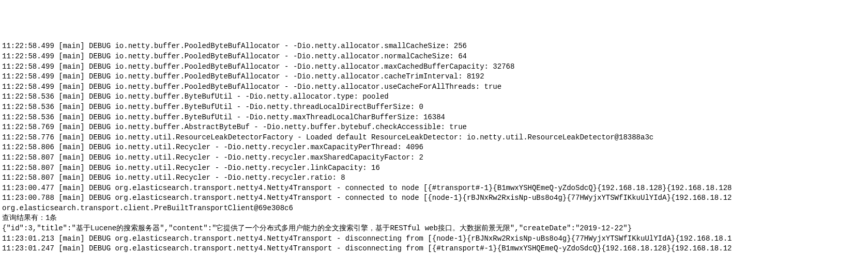 Image resolution: width=868 pixels, height=268 pixels. What do you see at coordinates (434, 138) in the screenshot?
I see `log-line: 11:22:58.776 [main] DEBUG io.netty.util.…` at bounding box center [434, 138].